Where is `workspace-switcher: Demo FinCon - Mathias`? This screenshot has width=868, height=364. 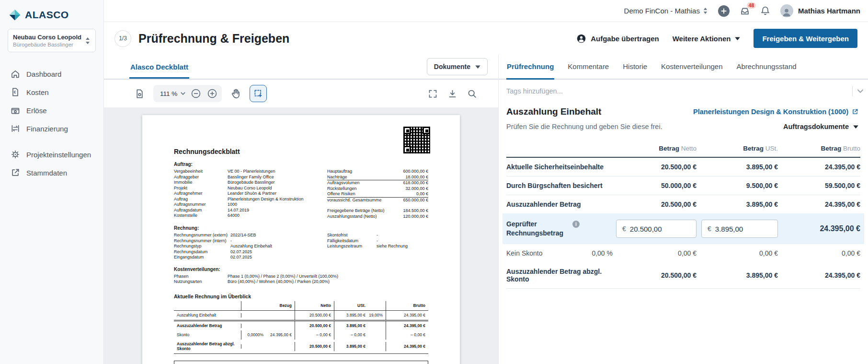
workspace-switcher: Demo FinCon - Mathias is located at coordinates (666, 11).